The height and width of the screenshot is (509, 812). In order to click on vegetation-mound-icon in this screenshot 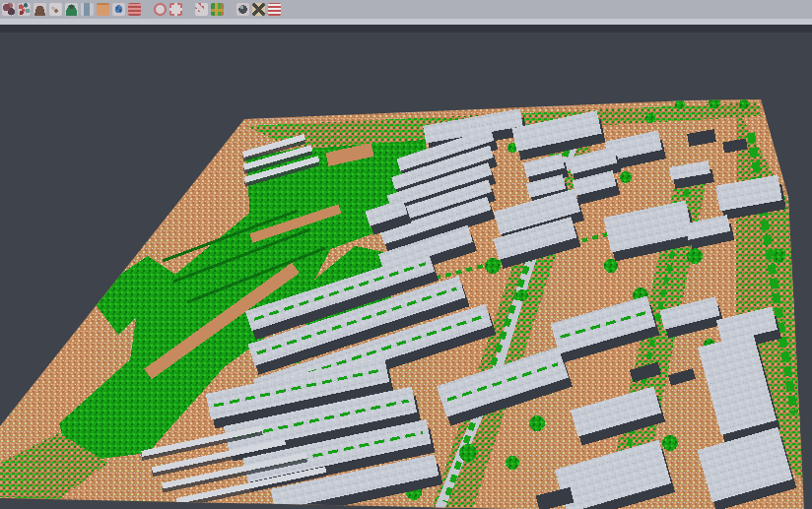, I will do `click(71, 10)`.